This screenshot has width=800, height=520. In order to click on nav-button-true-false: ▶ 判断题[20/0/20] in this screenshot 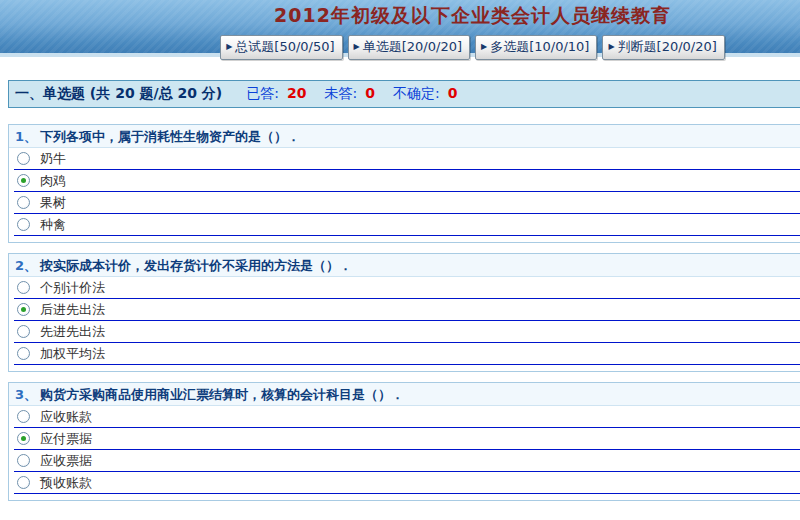, I will do `click(663, 48)`.